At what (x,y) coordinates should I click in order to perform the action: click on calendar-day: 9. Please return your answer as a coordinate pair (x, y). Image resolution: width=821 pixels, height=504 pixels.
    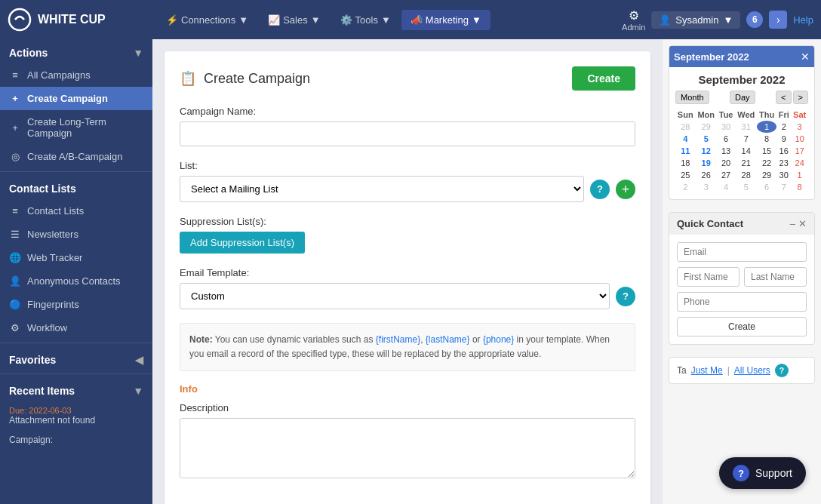
    Looking at the image, I should click on (783, 139).